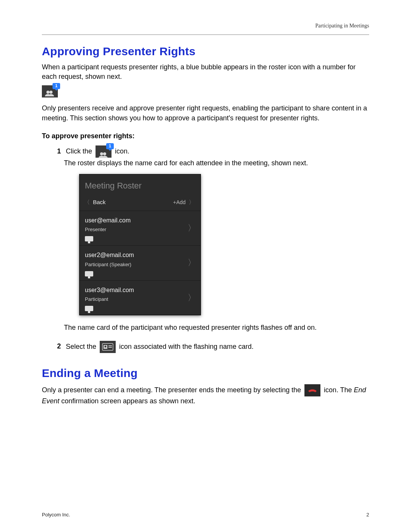  Describe the element at coordinates (82, 346) in the screenshot. I see `step-2-text-a: Select the` at that location.